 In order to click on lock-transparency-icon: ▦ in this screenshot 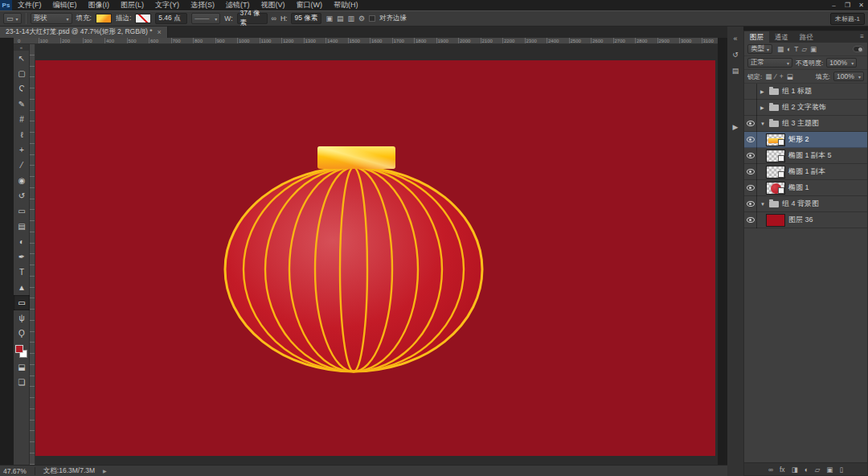, I will do `click(768, 76)`.